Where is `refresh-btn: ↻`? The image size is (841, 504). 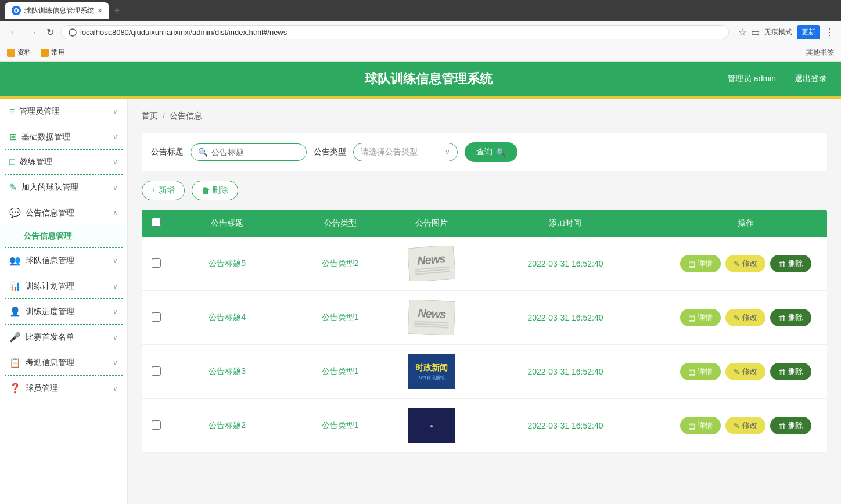
refresh-btn: ↻ is located at coordinates (50, 33).